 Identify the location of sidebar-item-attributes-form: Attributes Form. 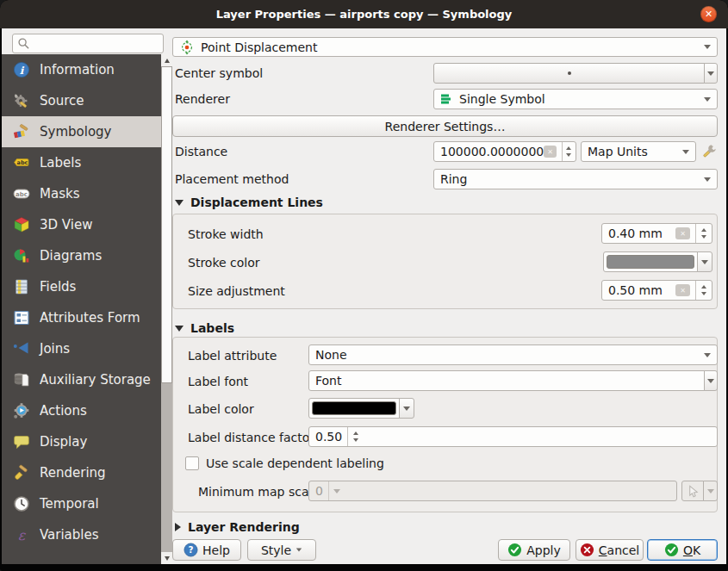
(81, 318).